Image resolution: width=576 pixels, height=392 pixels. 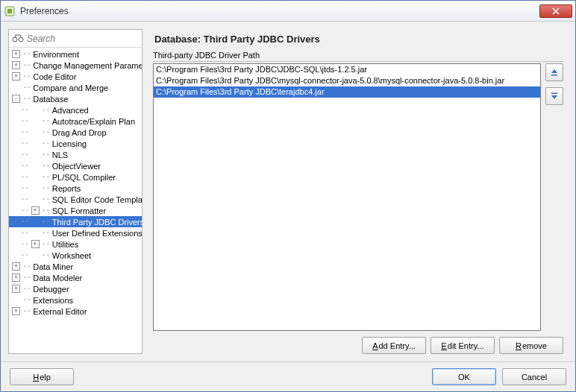 What do you see at coordinates (554, 96) in the screenshot?
I see `move-down-button` at bounding box center [554, 96].